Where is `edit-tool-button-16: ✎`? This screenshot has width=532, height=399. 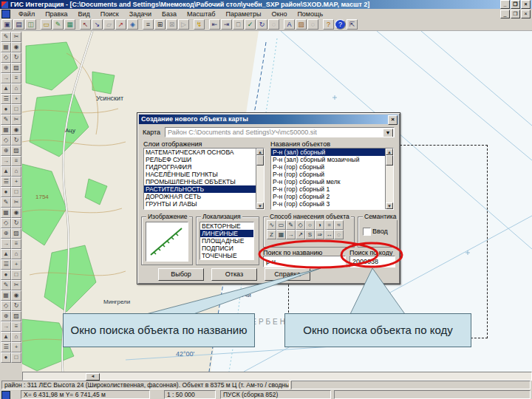
edit-tool-button-16: ✎ is located at coordinates (6, 120).